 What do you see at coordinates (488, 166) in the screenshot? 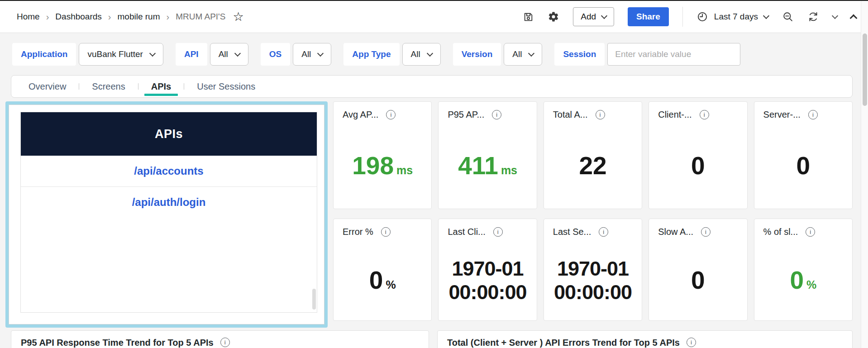
I see `card-value: 411ms` at bounding box center [488, 166].